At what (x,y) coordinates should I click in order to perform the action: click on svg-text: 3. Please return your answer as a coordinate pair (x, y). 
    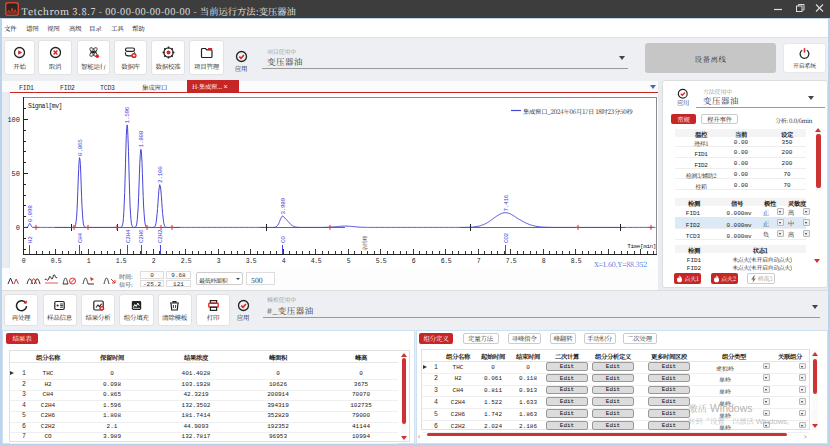
    Looking at the image, I should click on (219, 262).